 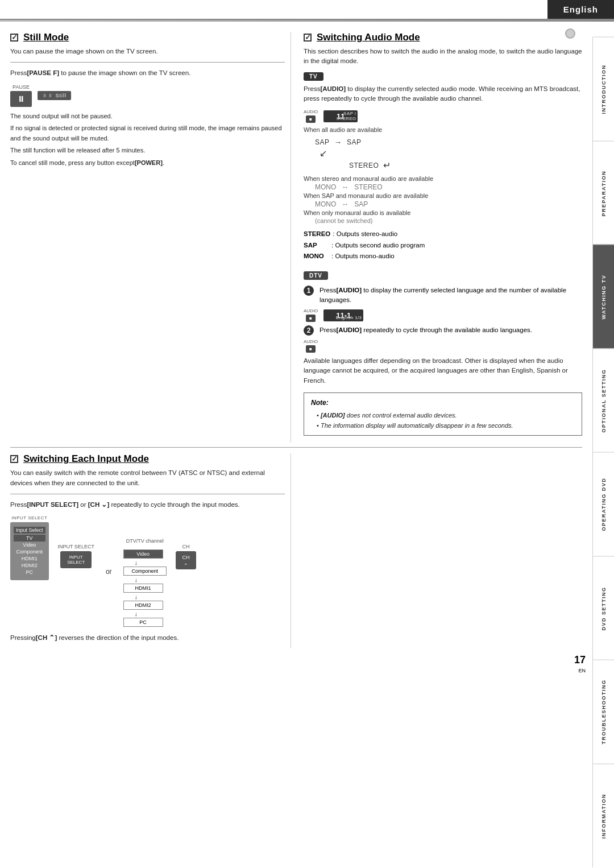 What do you see at coordinates (443, 38) in the screenshot?
I see `audio-mode-title: Switching Audio Mode` at bounding box center [443, 38].